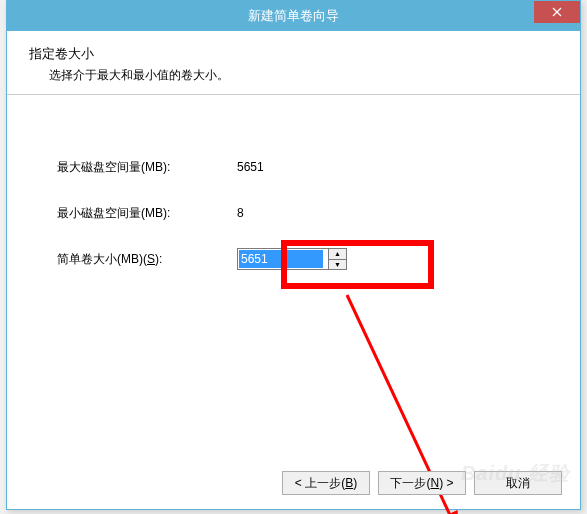 Image resolution: width=587 pixels, height=514 pixels. Describe the element at coordinates (294, 63) in the screenshot. I see `wizard-header: 指定卷大小 选择介于最大和最小值的卷大小。` at that location.